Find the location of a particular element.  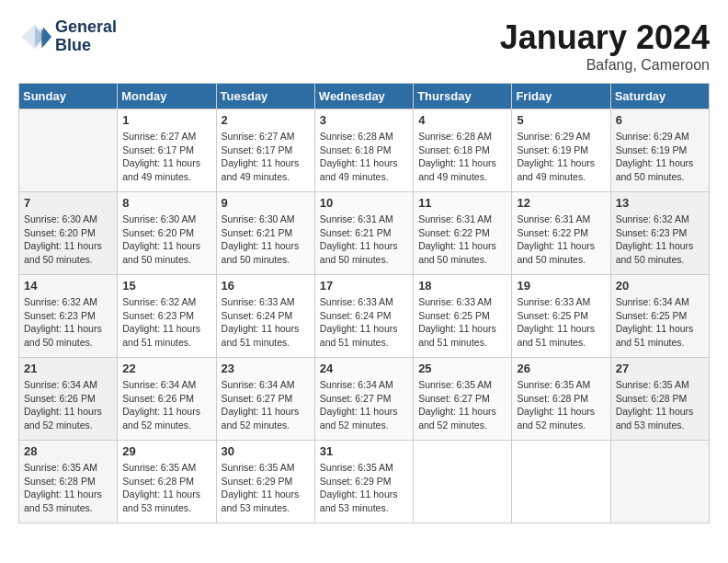

day-number: 2 is located at coordinates (266, 120).